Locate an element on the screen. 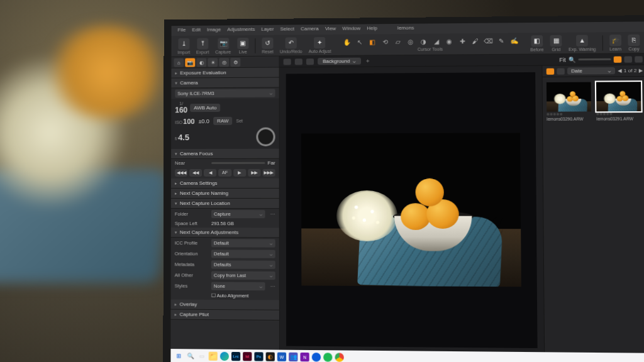 Image resolution: width=644 pixels, height=362 pixels. menu-window: Window is located at coordinates (351, 30).